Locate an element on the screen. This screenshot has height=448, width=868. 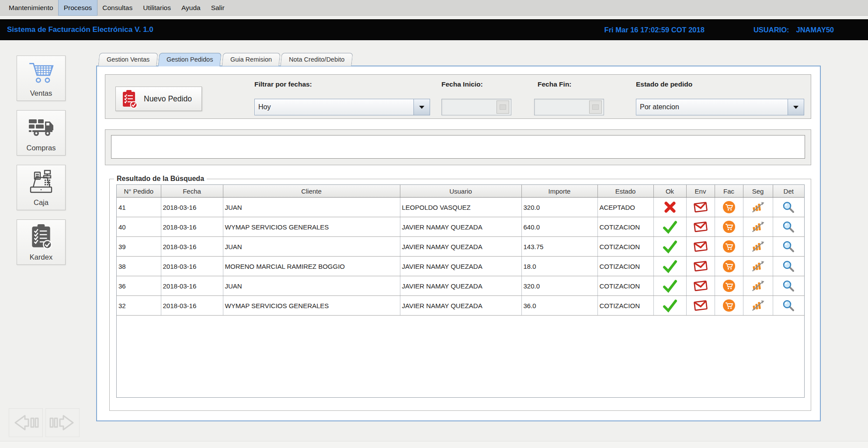
column-header-estado: Estado is located at coordinates (625, 191).